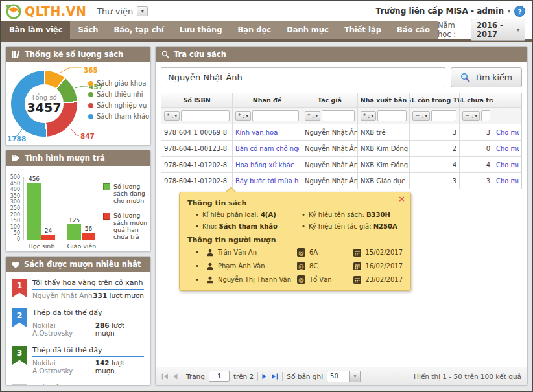 The height and width of the screenshot is (392, 533). Describe the element at coordinates (357, 266) in the screenshot. I see `calendar-icon` at that location.